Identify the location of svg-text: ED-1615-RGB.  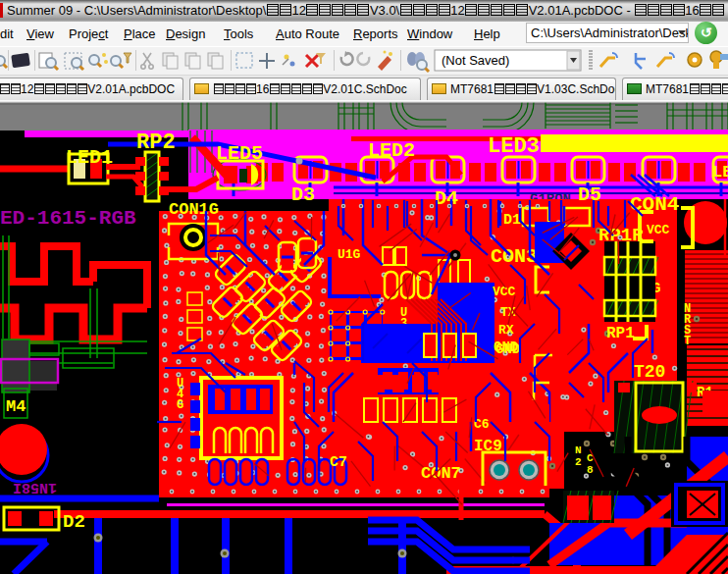
(69, 218).